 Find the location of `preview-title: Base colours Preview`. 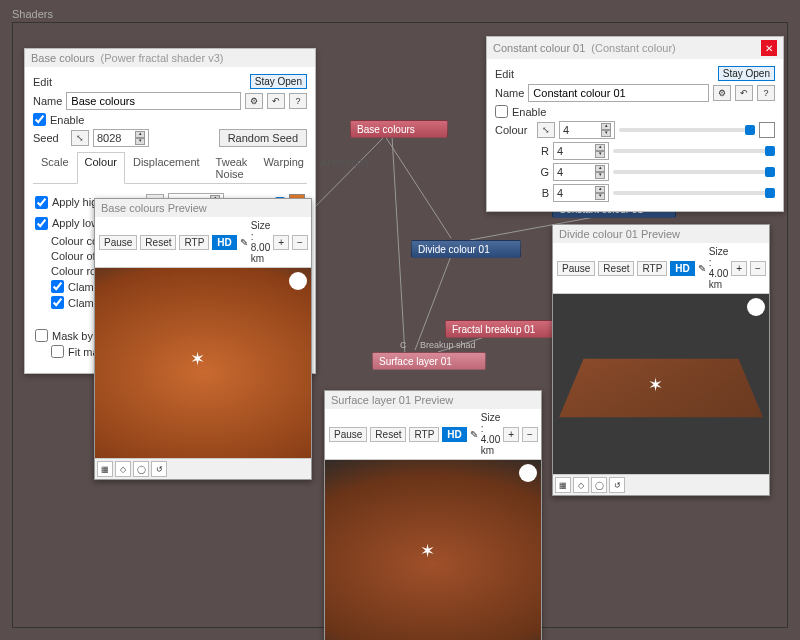

preview-title: Base colours Preview is located at coordinates (203, 208).